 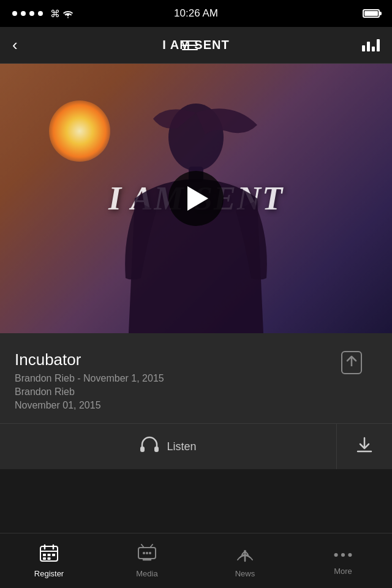 I want to click on tab-bar: Register Media, so click(x=196, y=560).